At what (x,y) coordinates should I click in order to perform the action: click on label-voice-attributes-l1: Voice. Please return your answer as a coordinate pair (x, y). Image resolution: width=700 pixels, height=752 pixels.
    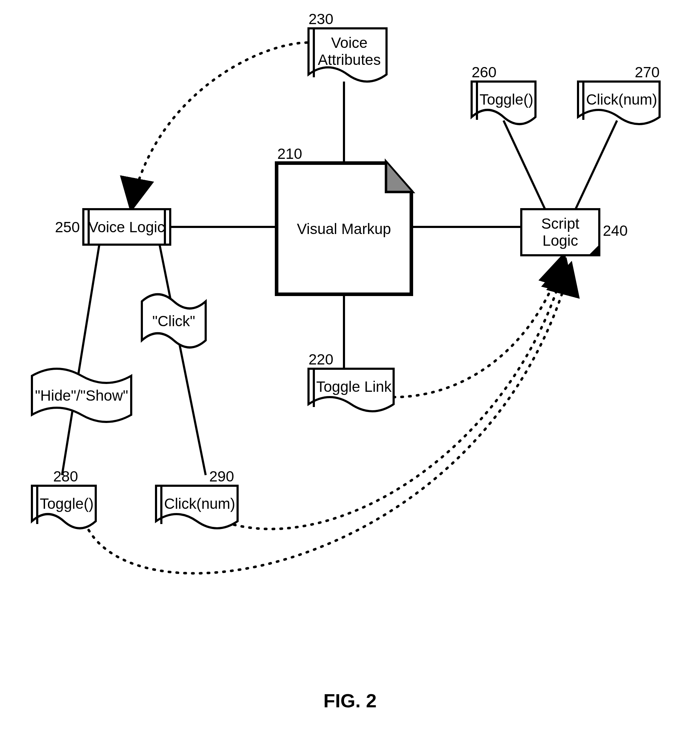
    Looking at the image, I should click on (350, 43).